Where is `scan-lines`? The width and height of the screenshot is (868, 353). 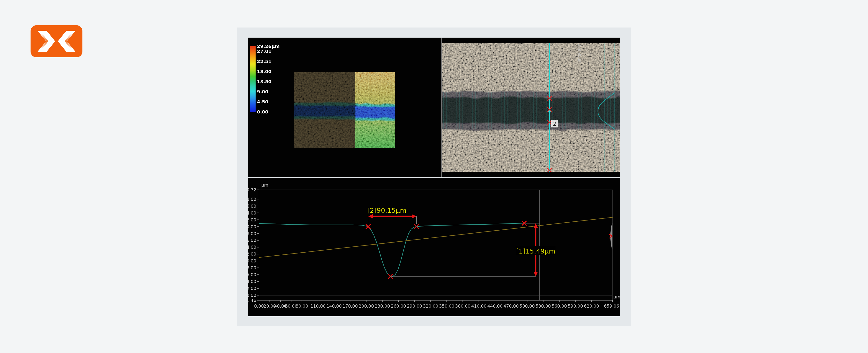 scan-lines is located at coordinates (531, 111).